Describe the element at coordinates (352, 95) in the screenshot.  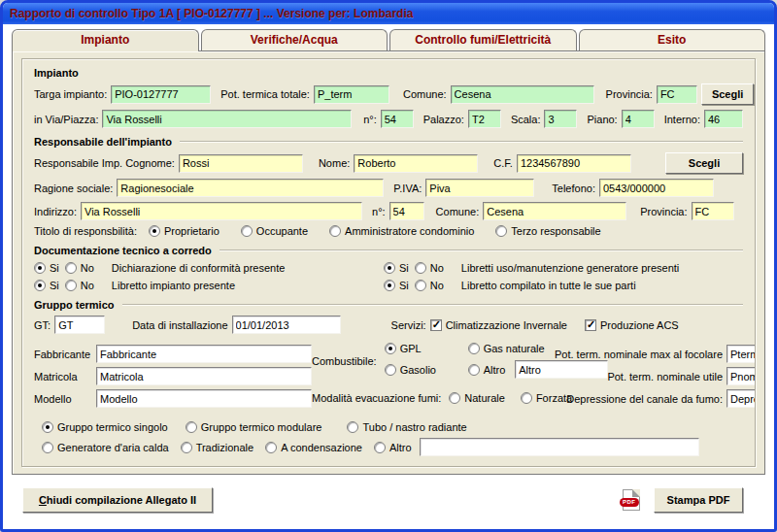
I see `pot-termica-input` at that location.